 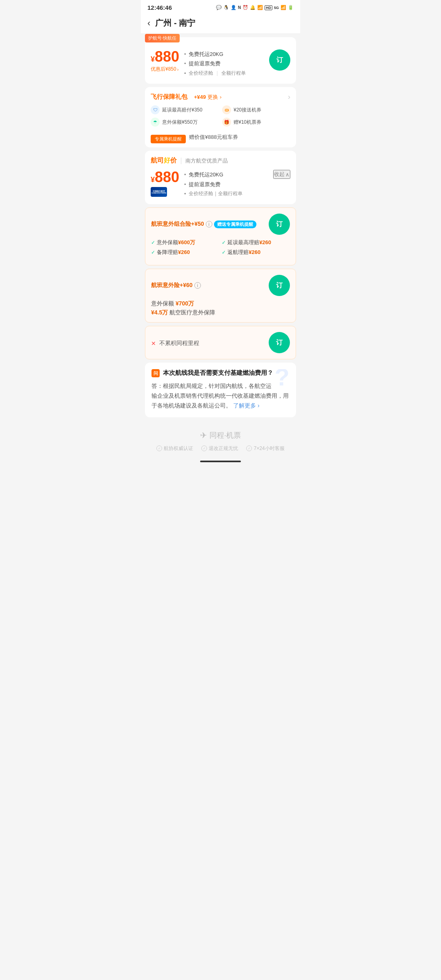 I want to click on insurance-single-title: 航班意外险+¥60 i, so click(x=176, y=285).